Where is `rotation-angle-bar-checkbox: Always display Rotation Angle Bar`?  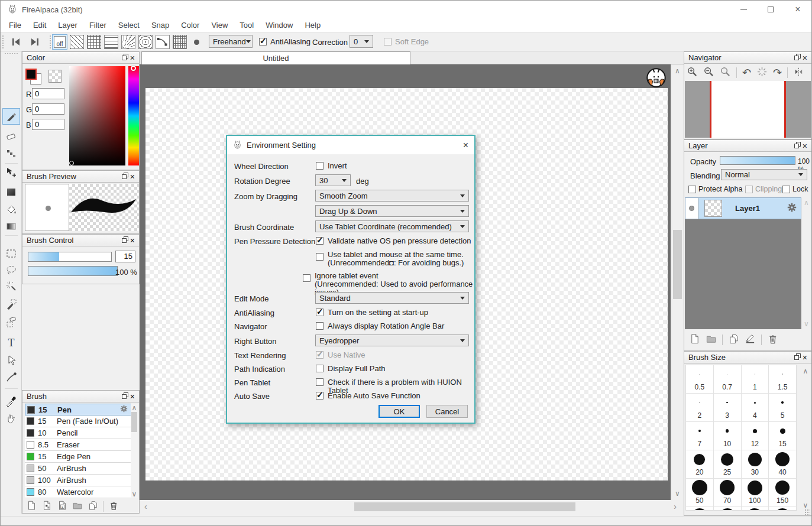
rotation-angle-bar-checkbox: Always display Rotation Angle Bar is located at coordinates (380, 326).